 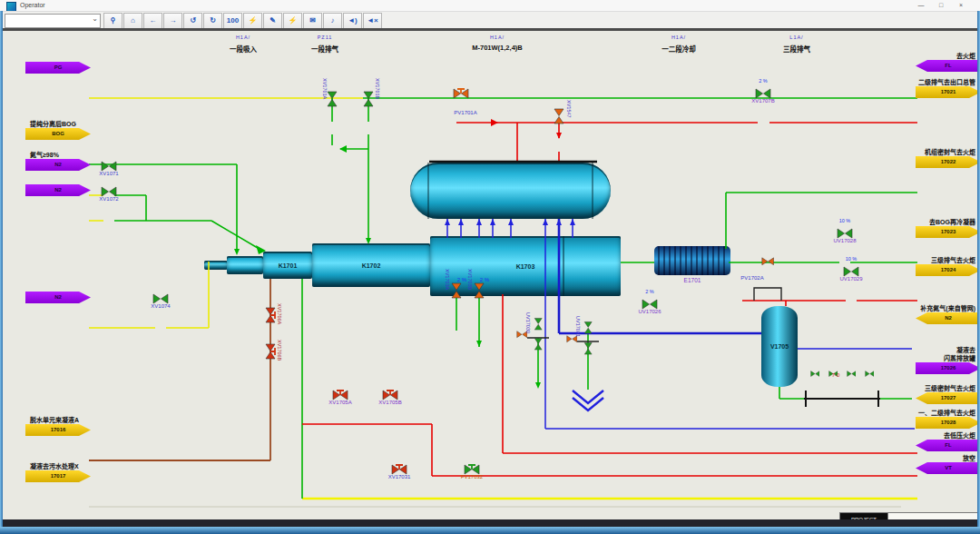 I want to click on valve-XV1072, so click(x=109, y=190).